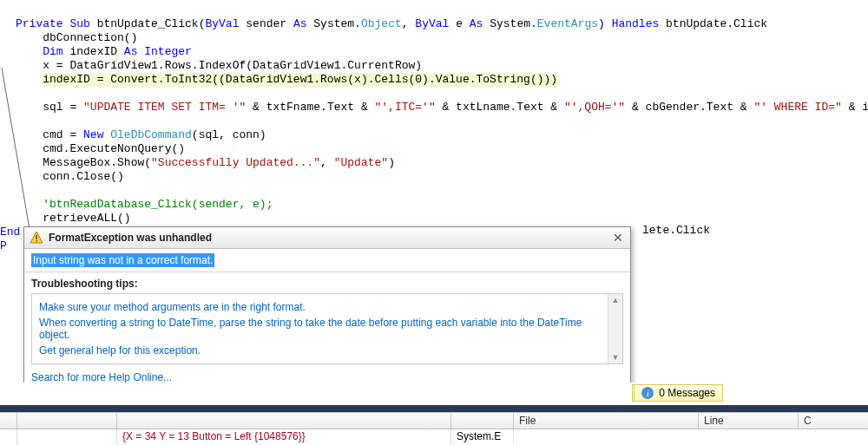 This screenshot has width=868, height=445. I want to click on code-line: P, so click(3, 246).